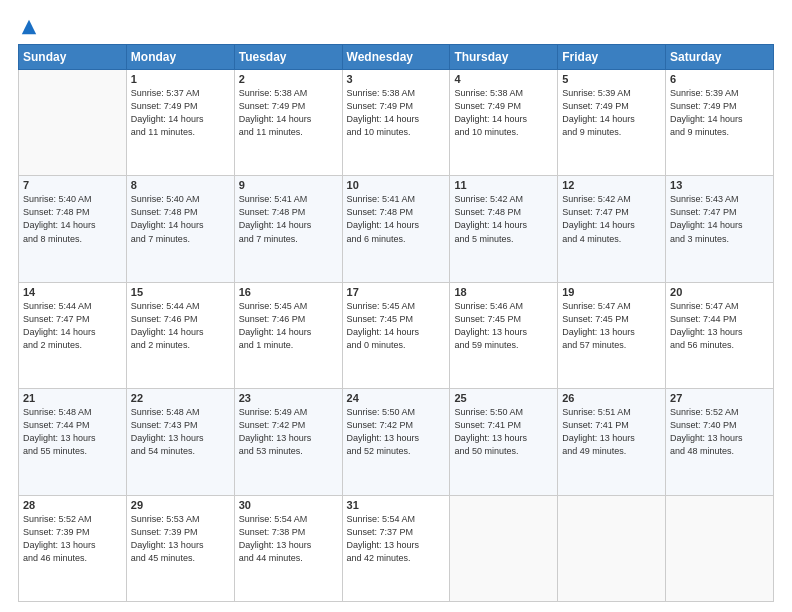  I want to click on day-number: 10, so click(396, 185).